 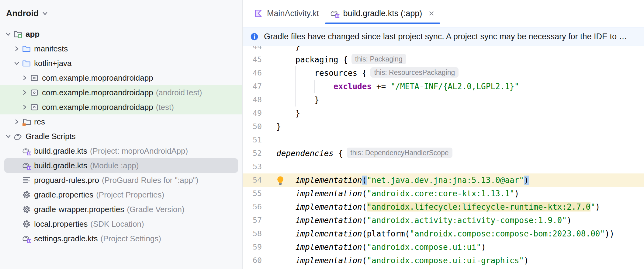 I want to click on lines-icon, so click(x=26, y=180).